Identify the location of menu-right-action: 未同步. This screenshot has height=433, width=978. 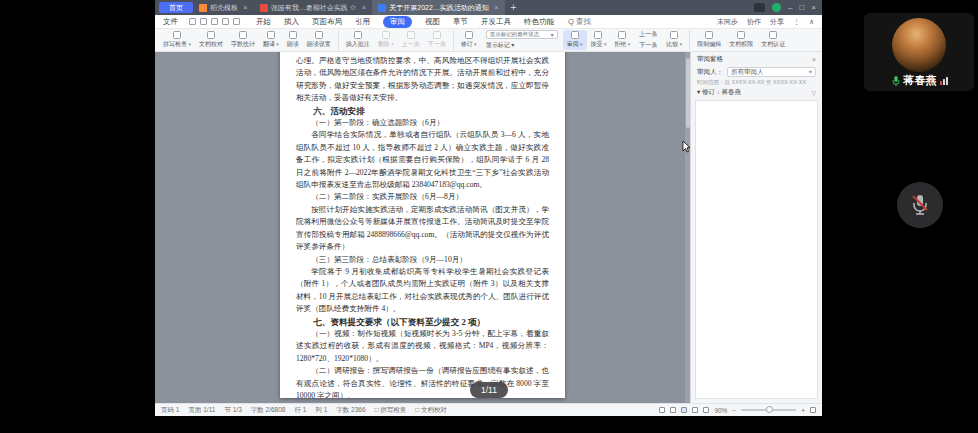
(728, 22).